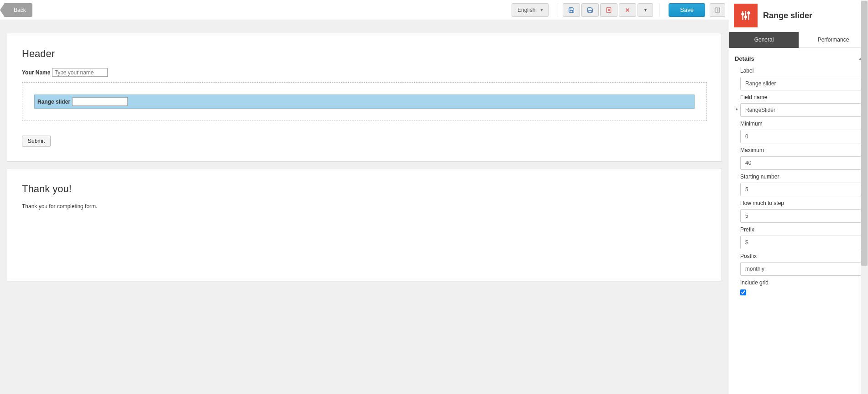 This screenshot has width=868, height=394. What do you see at coordinates (746, 16) in the screenshot?
I see `widget-type-icon` at bounding box center [746, 16].